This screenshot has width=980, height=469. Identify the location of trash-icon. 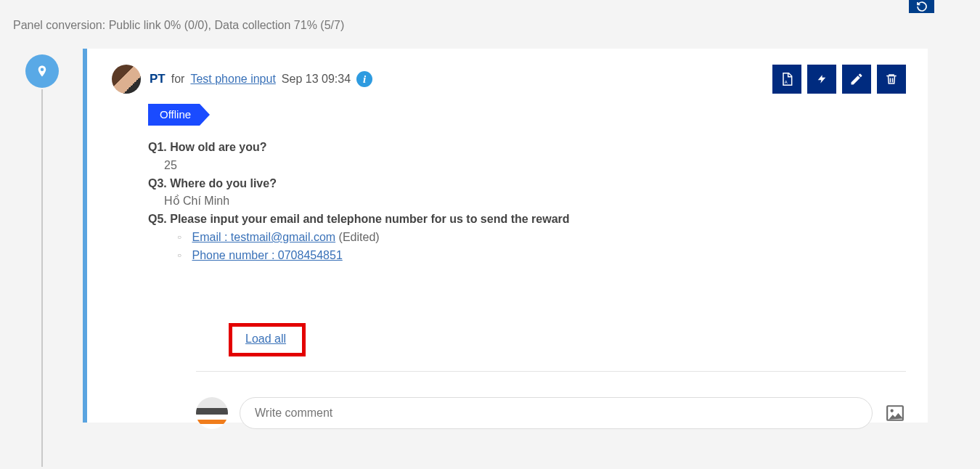
(891, 79).